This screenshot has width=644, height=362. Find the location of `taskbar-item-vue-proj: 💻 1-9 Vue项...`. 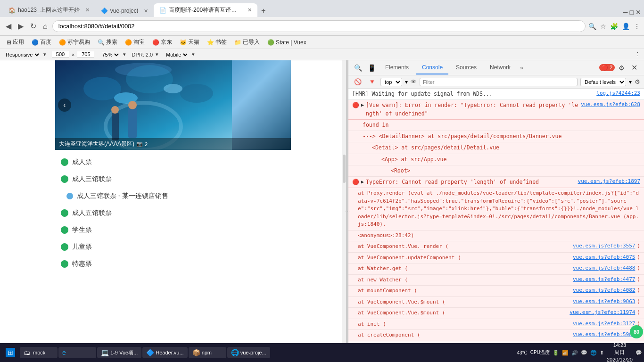

taskbar-item-vue-proj: 💻 1-9 Vue项... is located at coordinates (119, 353).